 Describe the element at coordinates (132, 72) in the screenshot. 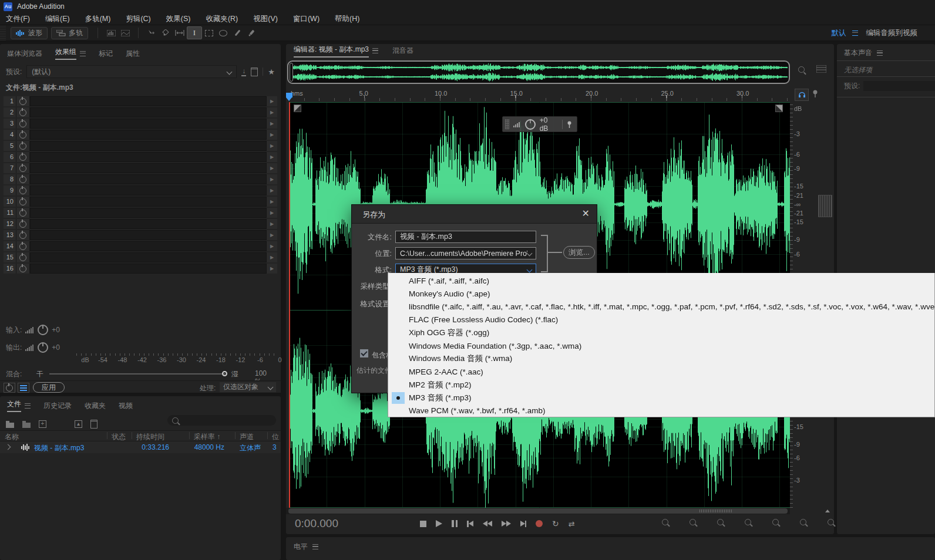

I see `preset-dropdown: (默认)` at that location.